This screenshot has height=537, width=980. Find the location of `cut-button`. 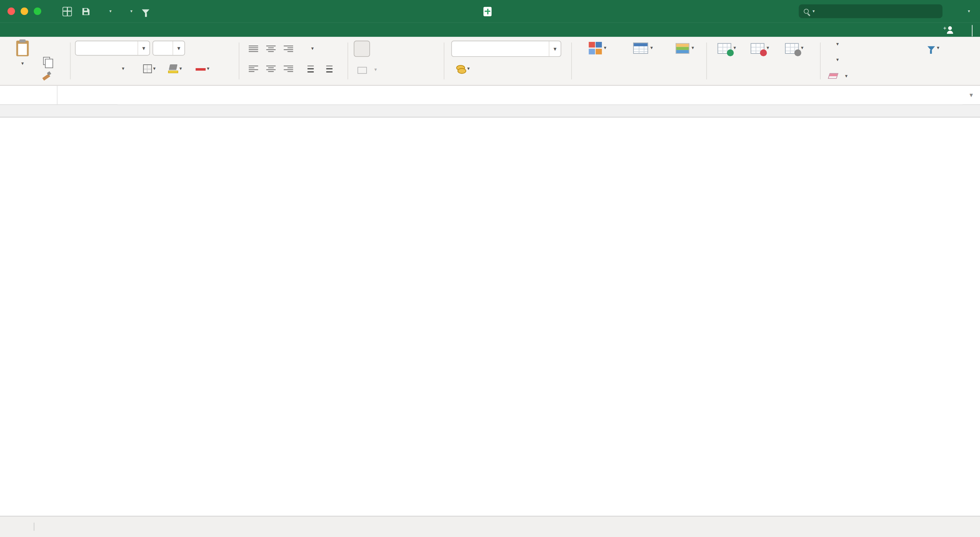

cut-button is located at coordinates (46, 46).